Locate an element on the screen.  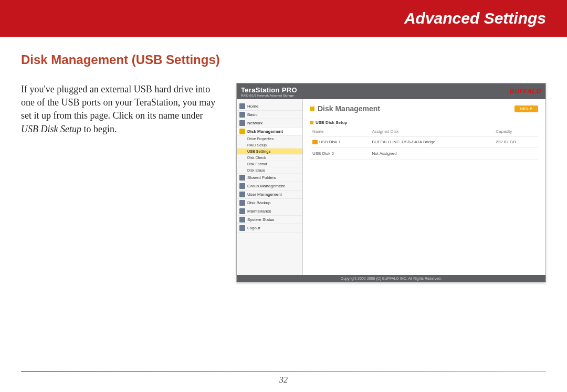
page-number: 32 is located at coordinates (284, 380).